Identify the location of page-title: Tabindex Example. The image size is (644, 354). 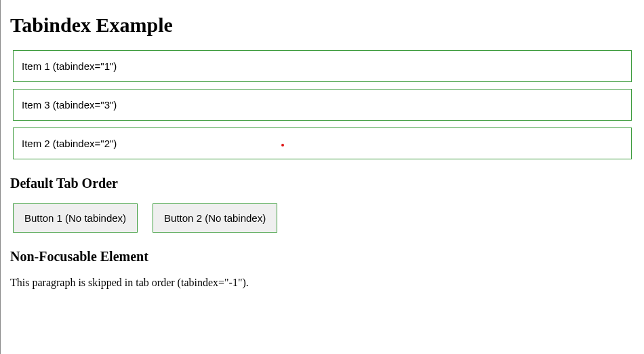
(323, 25).